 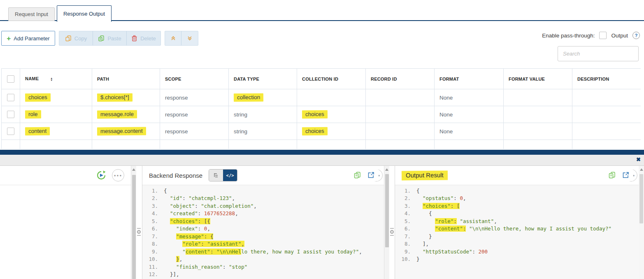 What do you see at coordinates (101, 175) in the screenshot?
I see `run-icon` at bounding box center [101, 175].